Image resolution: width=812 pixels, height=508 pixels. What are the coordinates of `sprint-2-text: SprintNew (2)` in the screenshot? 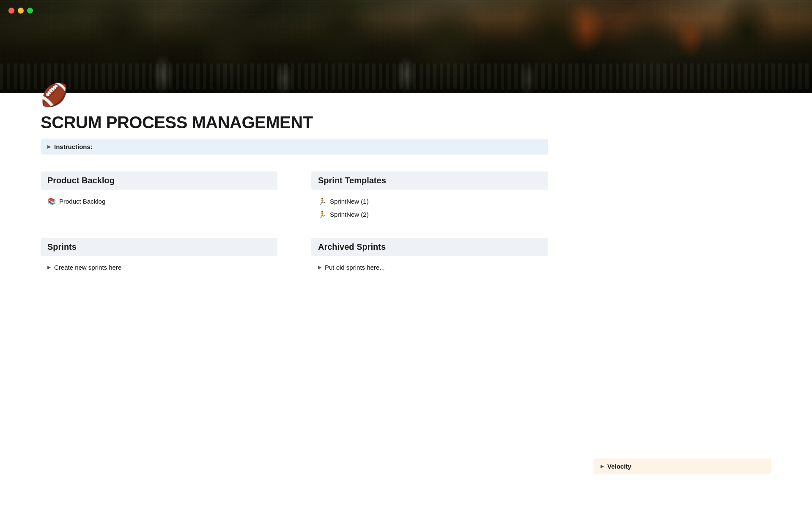 It's located at (349, 214).